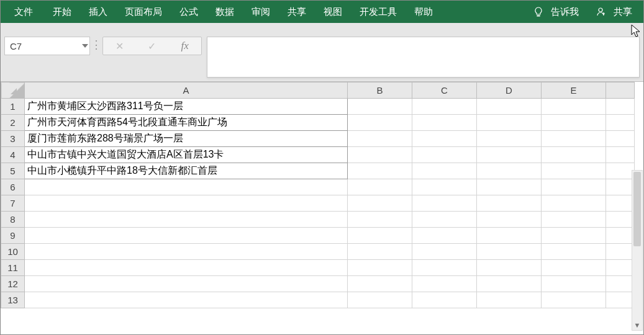 This screenshot has height=335, width=644. What do you see at coordinates (445, 300) in the screenshot?
I see `cell-C13` at bounding box center [445, 300].